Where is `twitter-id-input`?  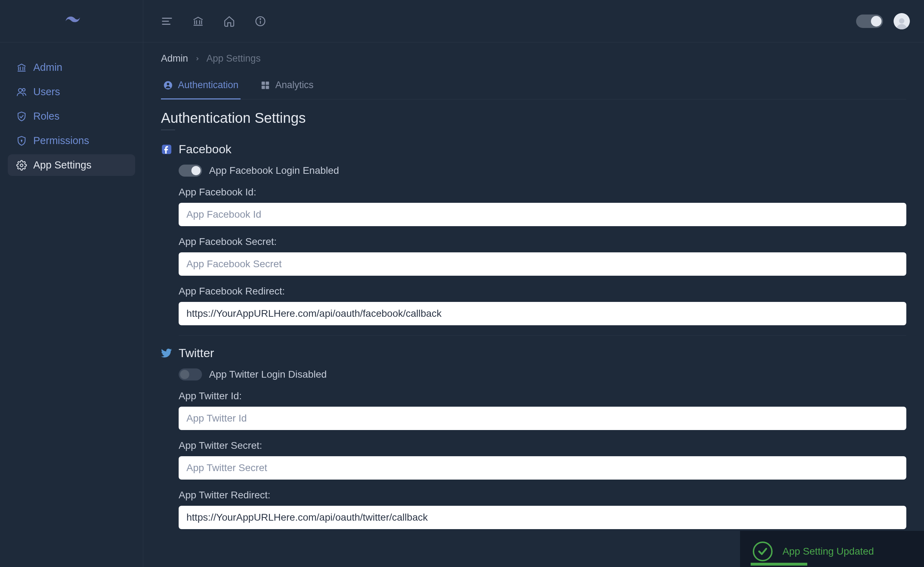 twitter-id-input is located at coordinates (542, 418).